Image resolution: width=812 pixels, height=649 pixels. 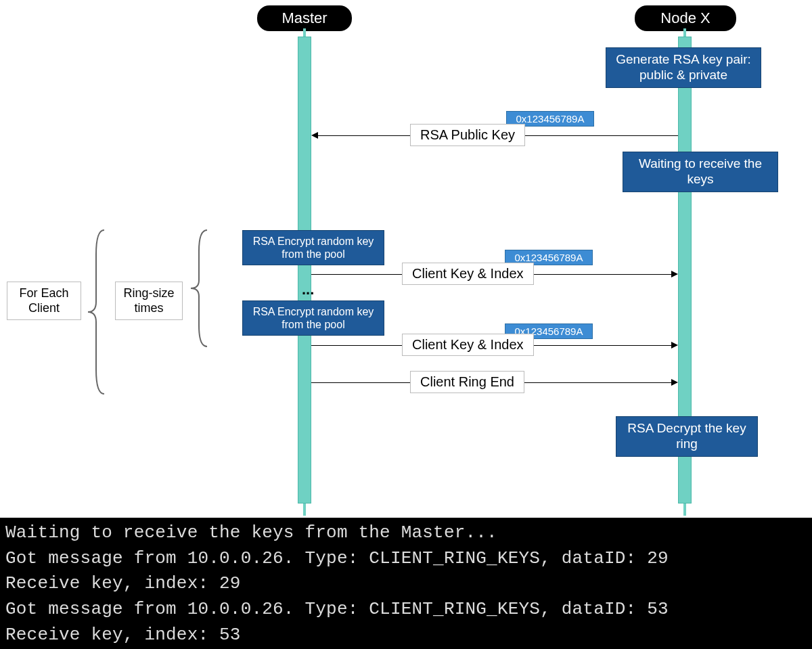 I want to click on box-generate-rsa: Generate RSA key pair: public & private, so click(x=683, y=68).